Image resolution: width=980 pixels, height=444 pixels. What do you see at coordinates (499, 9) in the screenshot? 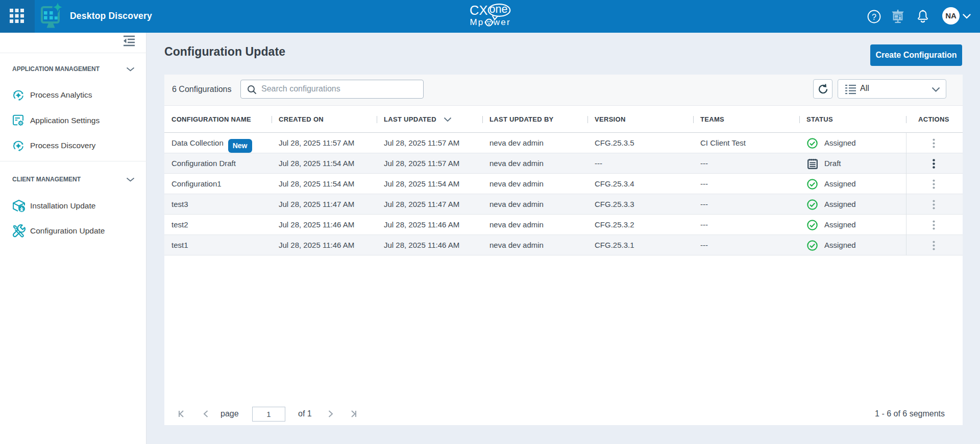
I see `svg-text: one` at bounding box center [499, 9].